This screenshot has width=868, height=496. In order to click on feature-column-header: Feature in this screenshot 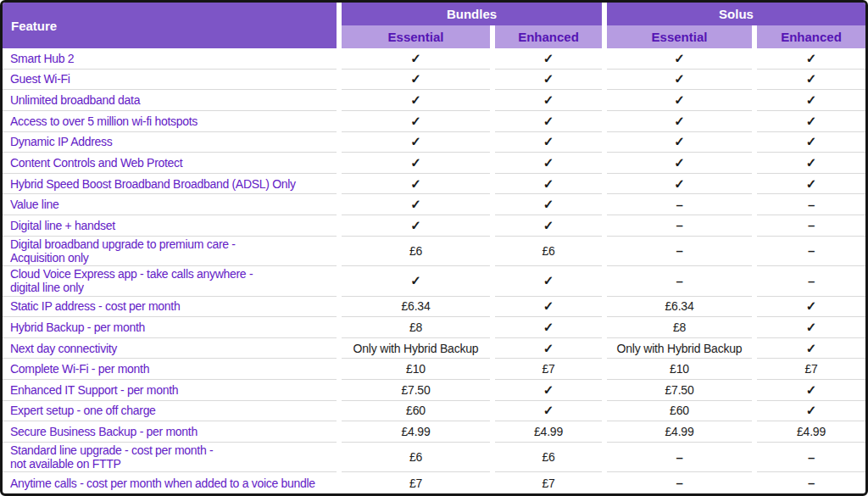, I will do `click(170, 25)`.